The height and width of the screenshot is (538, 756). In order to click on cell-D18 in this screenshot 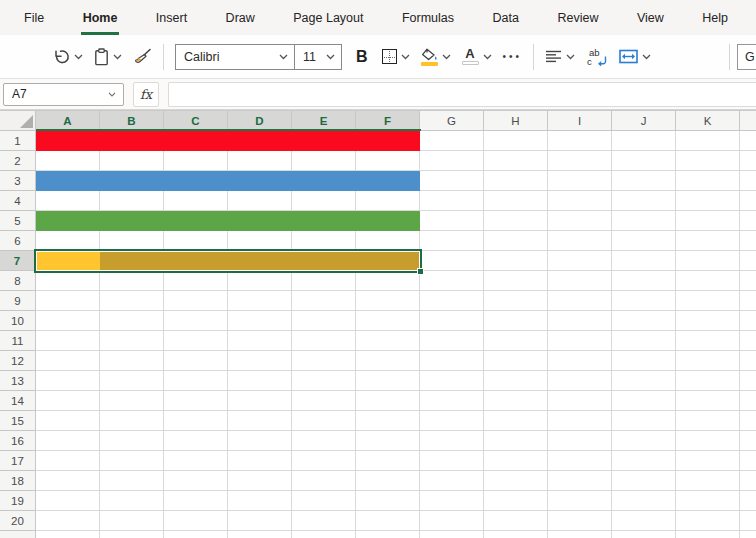, I will do `click(260, 481)`.